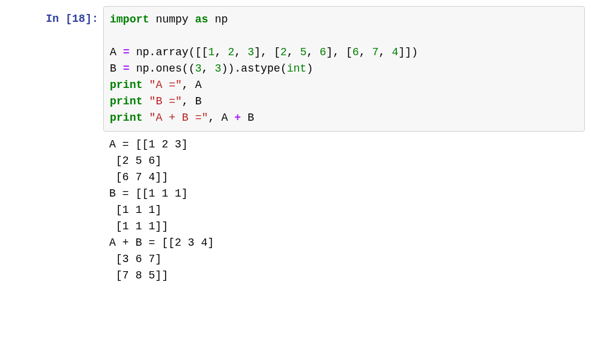 The height and width of the screenshot is (364, 591). Describe the element at coordinates (166, 85) in the screenshot. I see `string-literal: "A ="` at that location.